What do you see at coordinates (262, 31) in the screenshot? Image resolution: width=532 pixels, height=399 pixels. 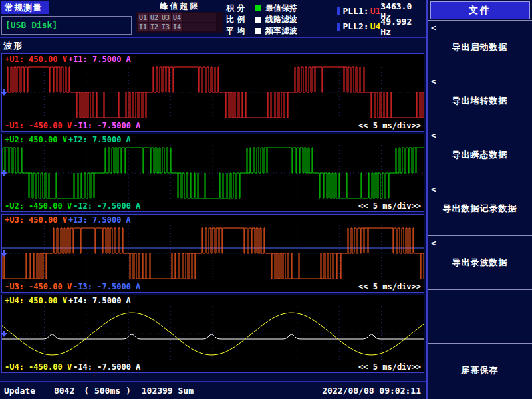 I see `option-row-averaging: 平 均 频率滤波` at bounding box center [262, 31].